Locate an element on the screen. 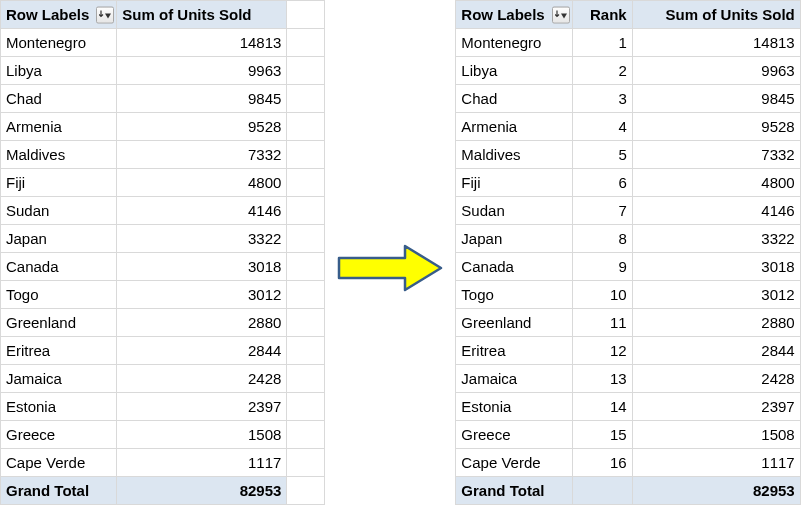 The width and height of the screenshot is (807, 528). row-rank: 8 is located at coordinates (602, 239).